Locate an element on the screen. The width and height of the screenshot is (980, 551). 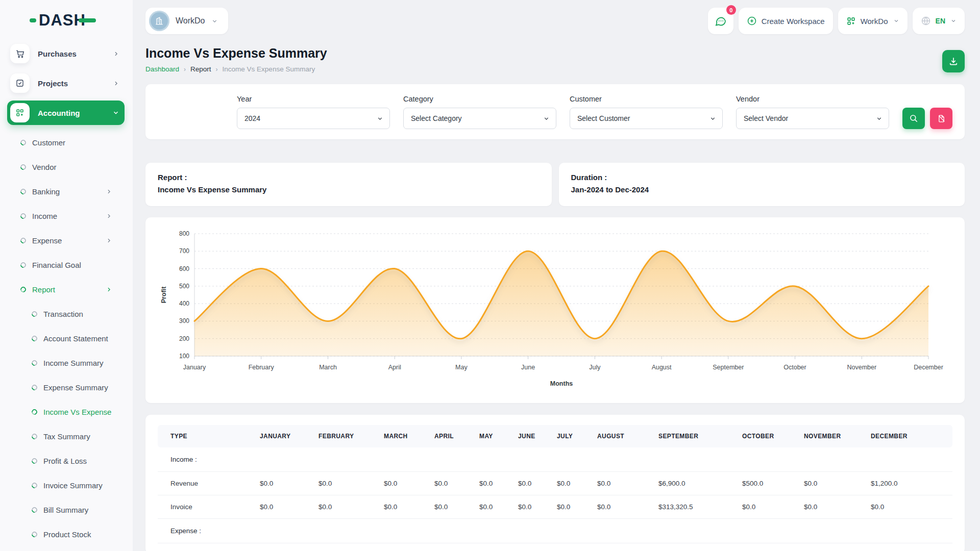
customer-value: Select Customer is located at coordinates (603, 118).